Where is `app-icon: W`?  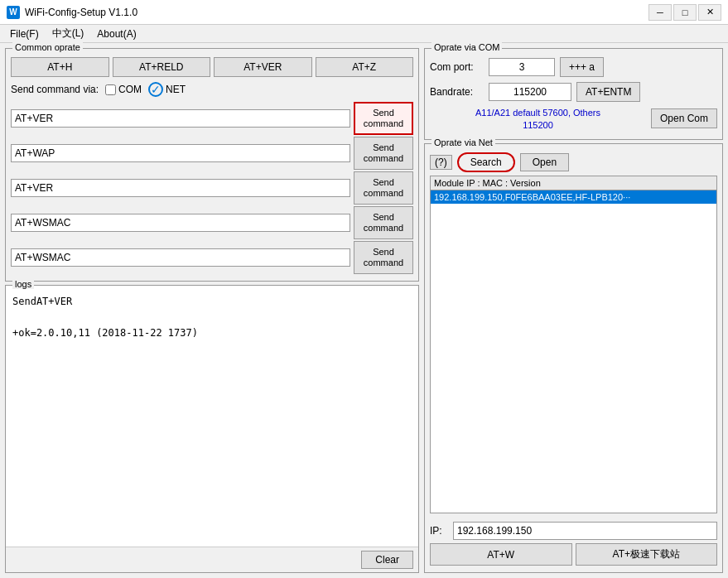 app-icon: W is located at coordinates (13, 12).